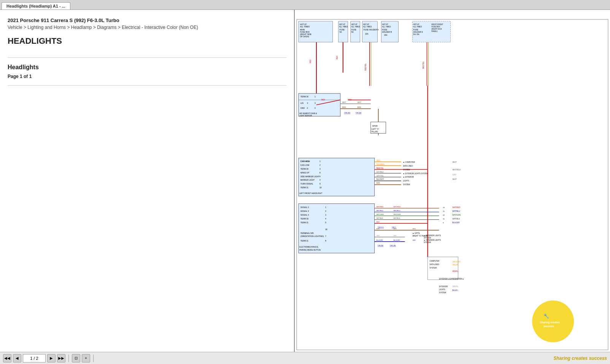 The image size is (610, 364). I want to click on tab-headlights: Headlights (Headlamp) A1 - ..., so click(36, 6).